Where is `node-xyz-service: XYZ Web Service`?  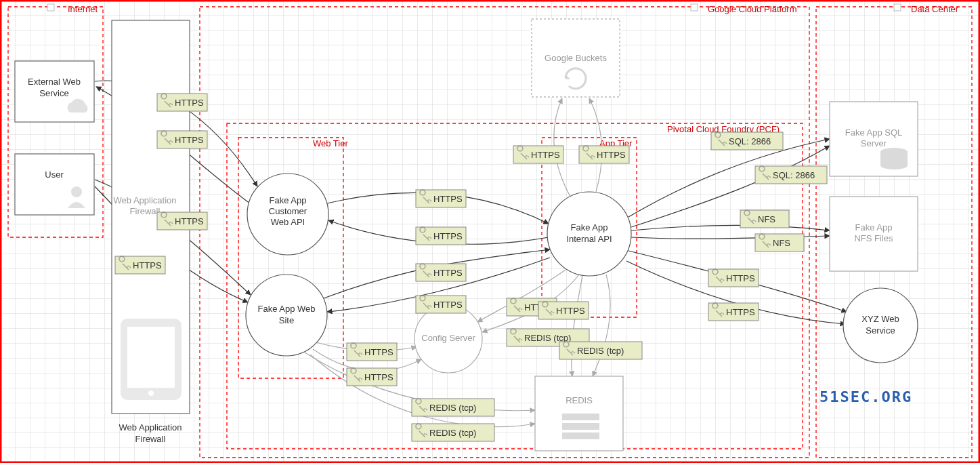
node-xyz-service: XYZ Web Service is located at coordinates (880, 325).